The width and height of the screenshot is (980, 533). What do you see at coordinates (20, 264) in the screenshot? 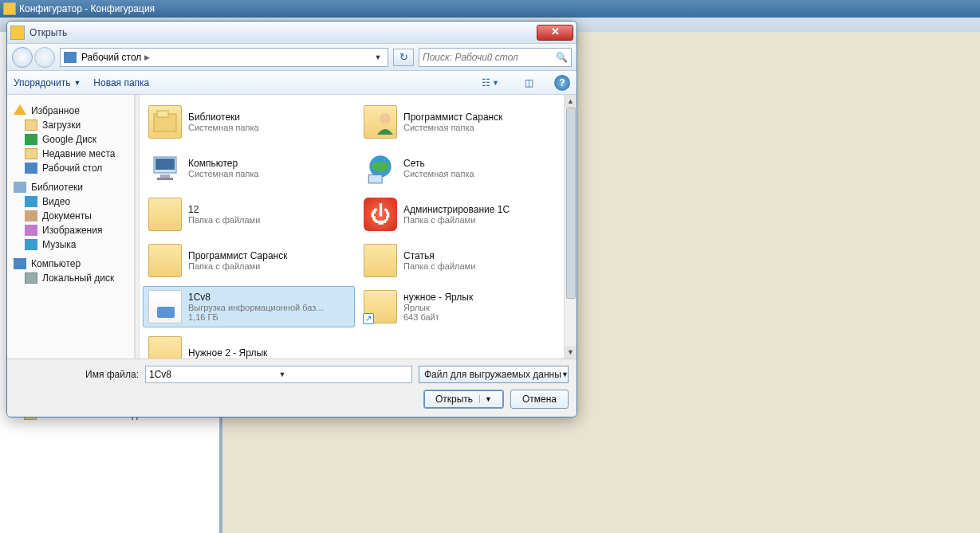
I see `computer-icon` at bounding box center [20, 264].